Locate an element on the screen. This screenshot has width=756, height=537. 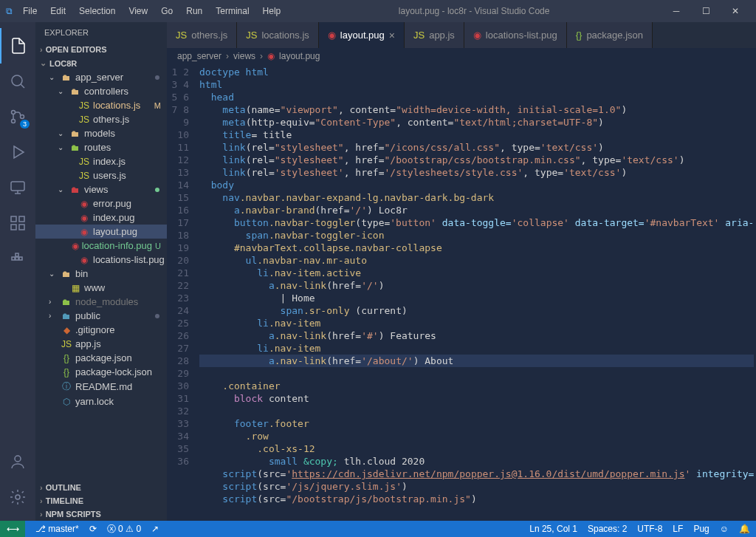
menu-terminal: Terminal is located at coordinates (232, 11).